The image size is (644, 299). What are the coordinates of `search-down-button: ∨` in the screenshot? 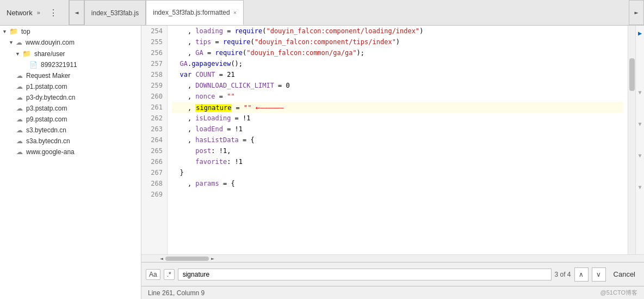 It's located at (599, 274).